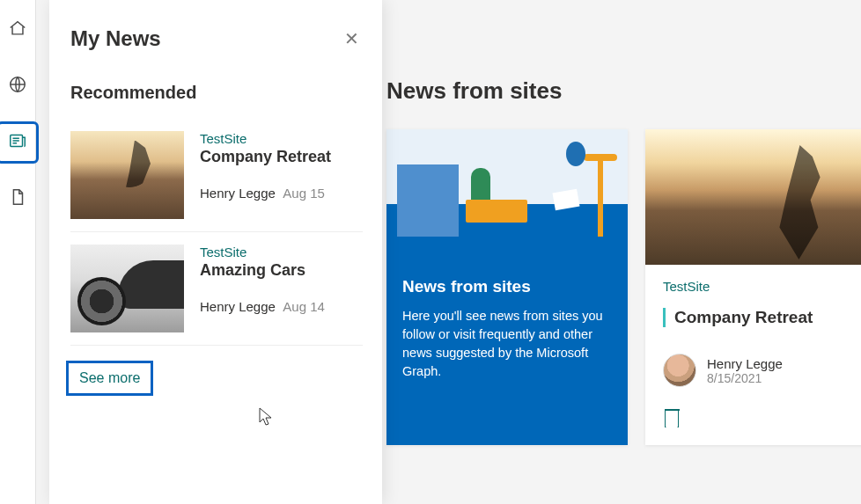 The width and height of the screenshot is (861, 504). I want to click on rail-home, so click(18, 30).